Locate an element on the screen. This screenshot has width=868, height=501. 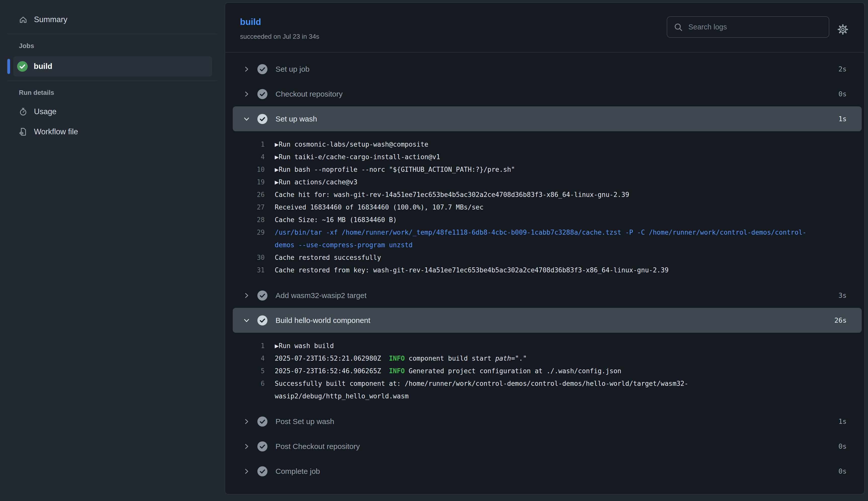
step-name: Checkout repository is located at coordinates (309, 94).